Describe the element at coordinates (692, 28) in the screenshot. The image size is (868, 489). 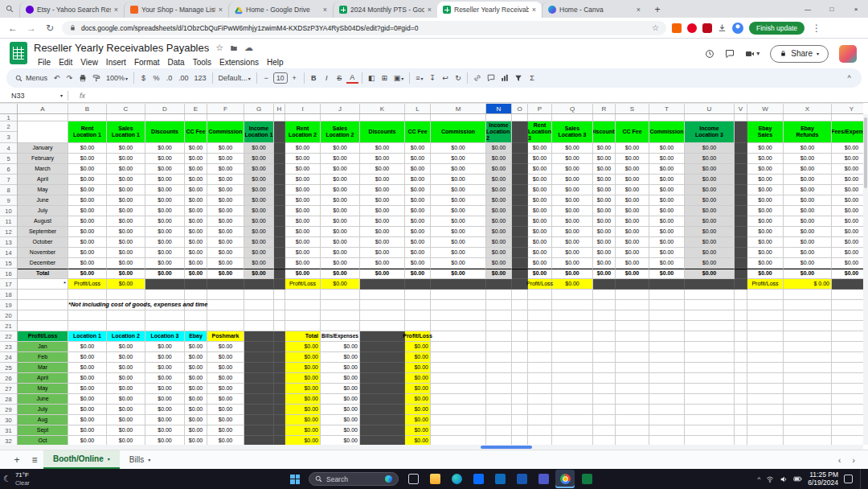
I see `pinterest-extension-icon` at that location.